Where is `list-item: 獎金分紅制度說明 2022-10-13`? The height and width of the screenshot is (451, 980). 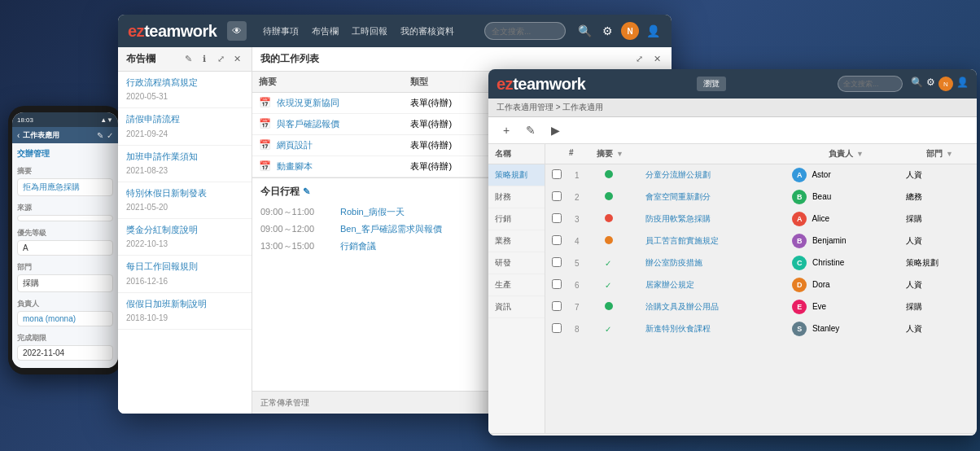 list-item: 獎金分紅制度說明 2022-10-13 is located at coordinates (185, 238).